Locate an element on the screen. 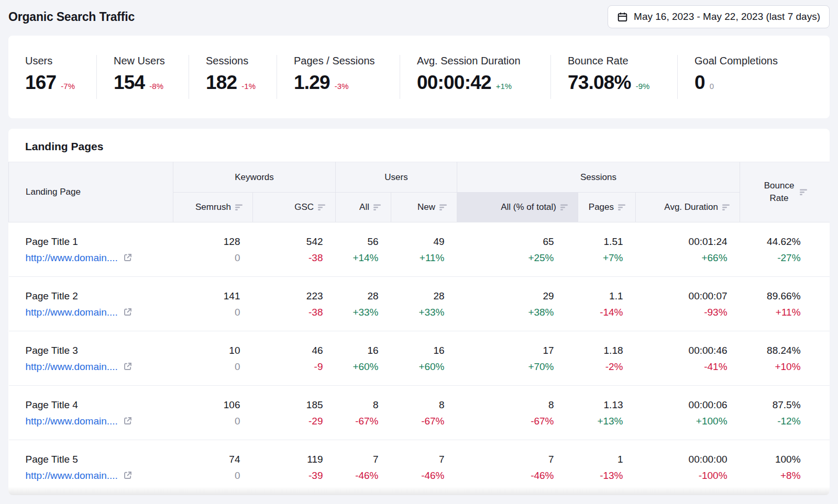 This screenshot has height=504, width=838. col-header-avg-duration: Avg. Duration is located at coordinates (688, 207).